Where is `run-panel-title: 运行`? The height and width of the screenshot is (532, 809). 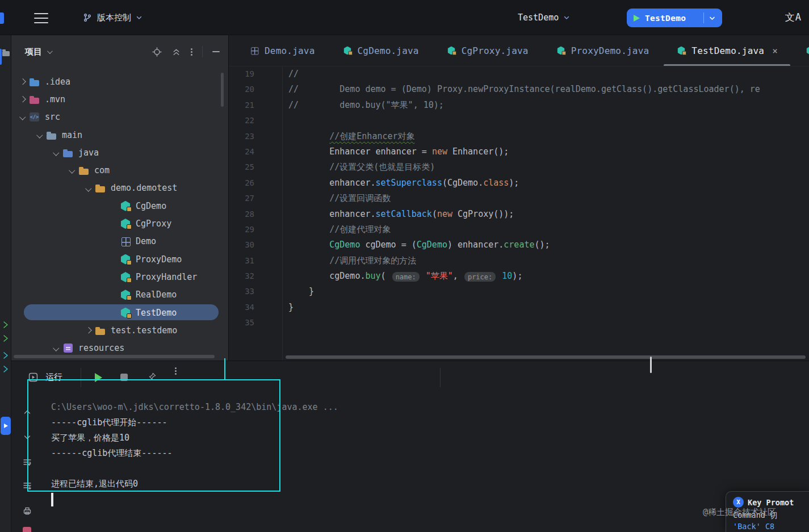 run-panel-title: 运行 is located at coordinates (54, 377).